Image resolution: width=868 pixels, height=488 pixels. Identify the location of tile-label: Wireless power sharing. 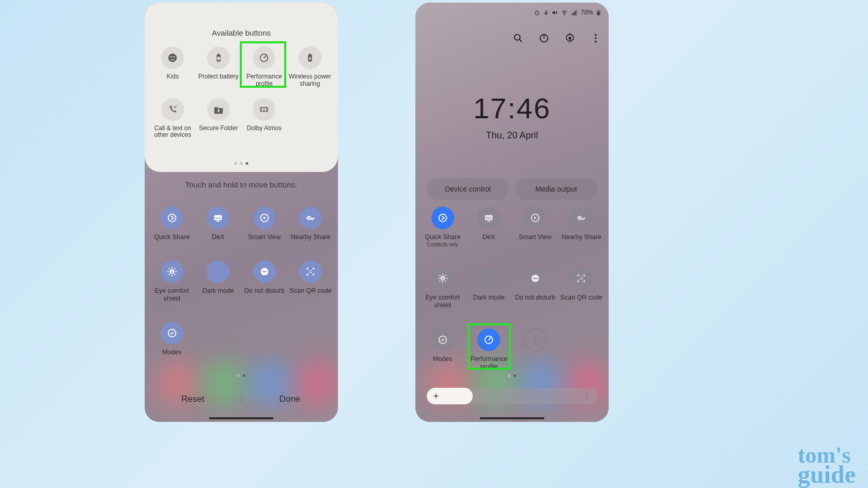
(310, 81).